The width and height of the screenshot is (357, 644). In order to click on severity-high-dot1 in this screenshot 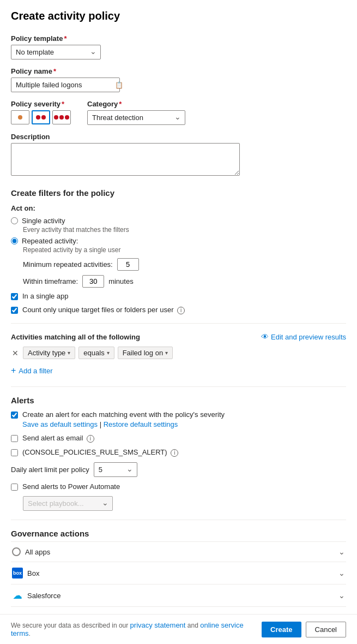, I will do `click(56, 117)`.